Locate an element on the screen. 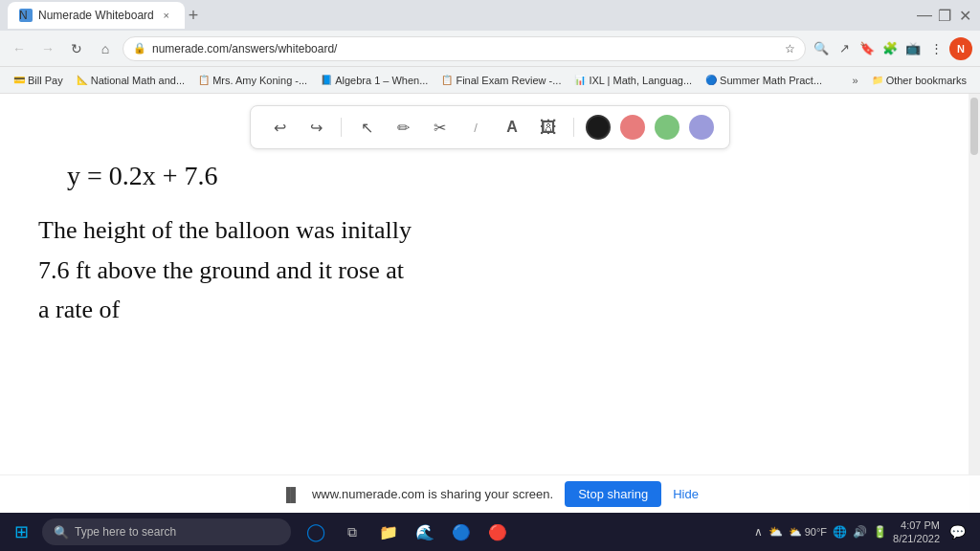 The image size is (980, 551). window-controls: — ❐ ✕ is located at coordinates (945, 15).